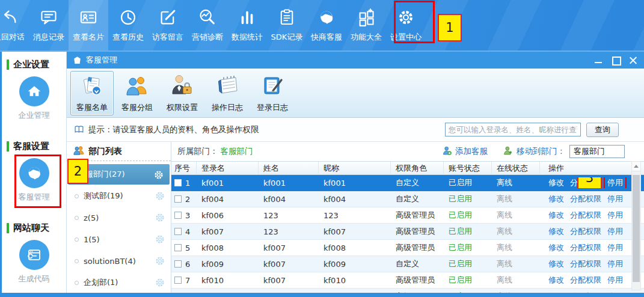 The width and height of the screenshot is (644, 297). I want to click on toolbar-item-1: 返回对话, so click(14, 25).